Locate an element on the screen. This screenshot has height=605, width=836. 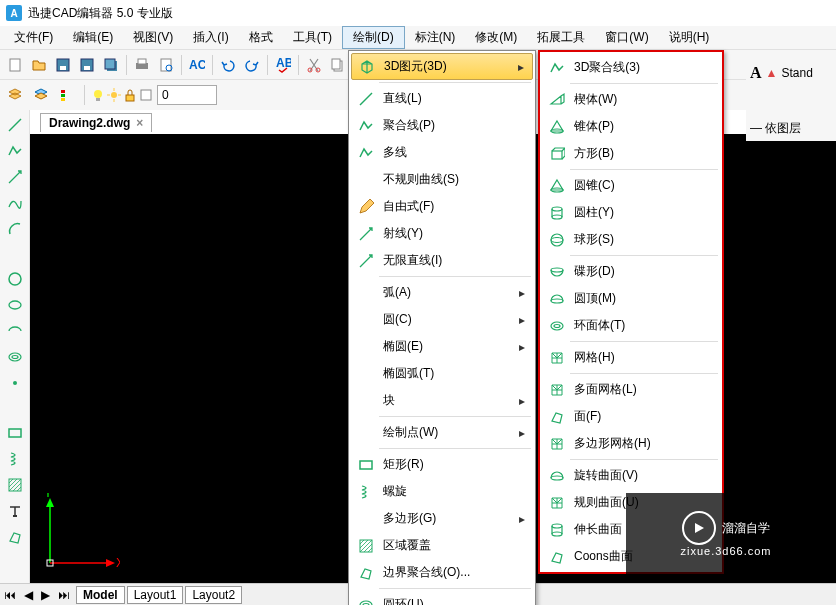
print-icon is located at coordinates (142, 65).